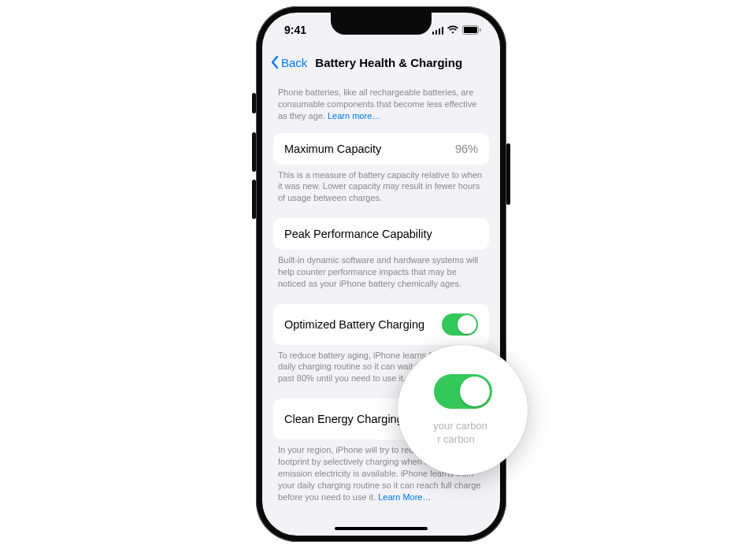 Image resolution: width=756 pixels, height=549 pixels. Describe the element at coordinates (381, 277) in the screenshot. I see `peak-performance-footer: Built-in dynamic software and hardware s…` at that location.